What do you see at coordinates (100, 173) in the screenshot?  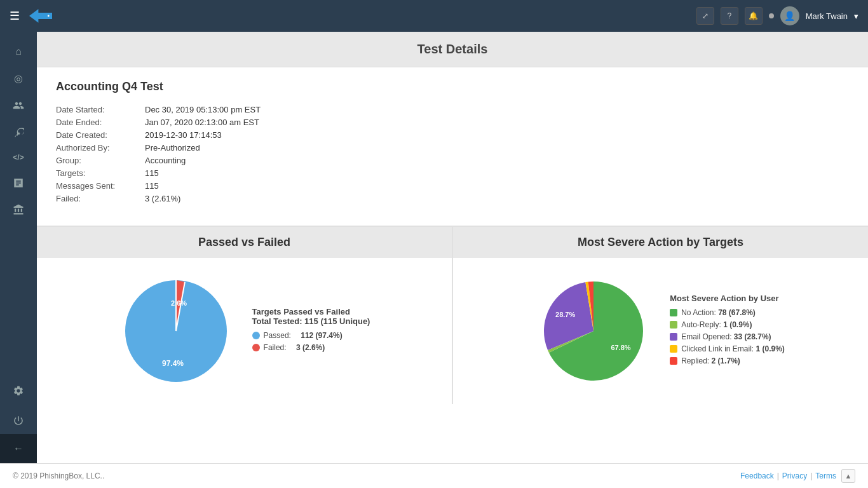 I see `detail-label: Targets:` at bounding box center [100, 173].